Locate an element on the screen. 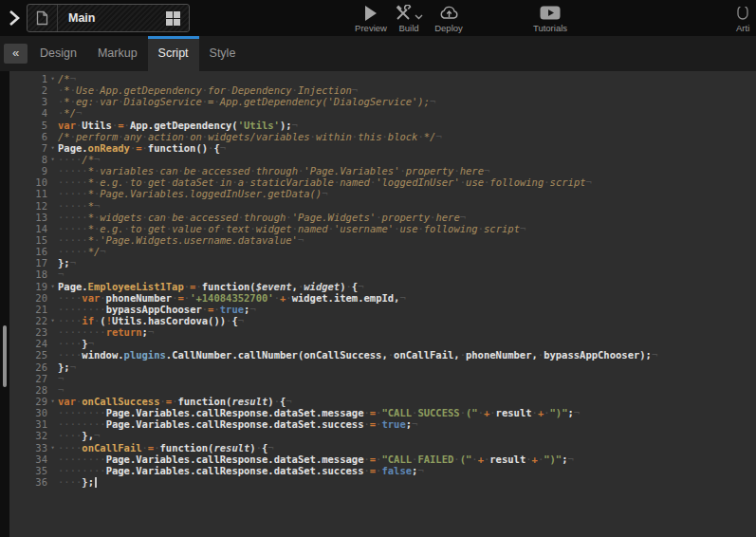 Image resolution: width=756 pixels, height=537 pixels. line-number: 26 is located at coordinates (28, 367).